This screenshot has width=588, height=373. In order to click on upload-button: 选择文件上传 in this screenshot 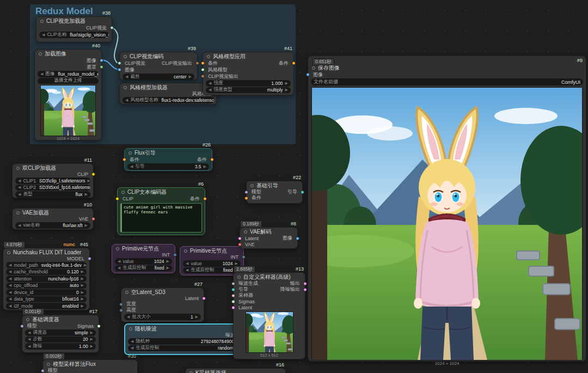, I will do `click(68, 81)`.